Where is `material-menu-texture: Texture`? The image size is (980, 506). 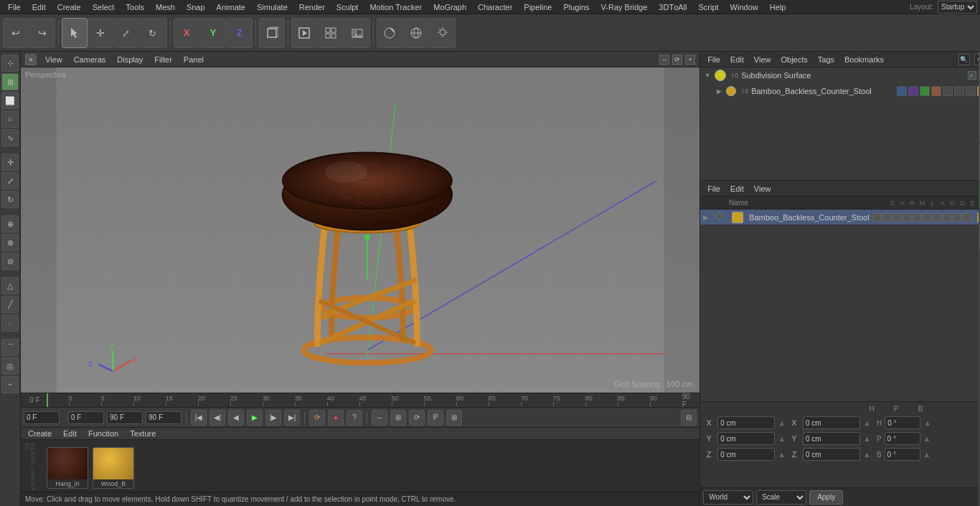 material-menu-texture: Texture is located at coordinates (143, 434).